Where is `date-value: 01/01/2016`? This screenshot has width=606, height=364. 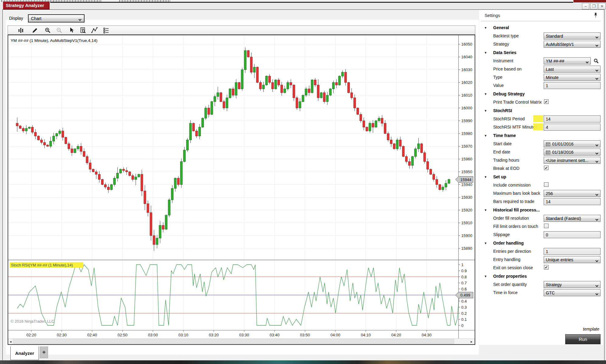
date-value: 01/01/2016 is located at coordinates (563, 144).